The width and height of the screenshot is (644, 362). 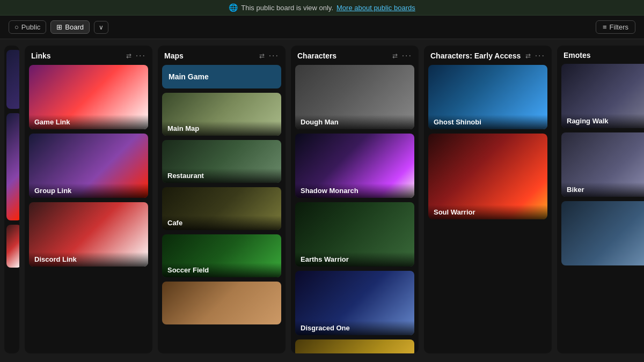 What do you see at coordinates (89, 97) in the screenshot?
I see `card-game-link: Game Link` at bounding box center [89, 97].